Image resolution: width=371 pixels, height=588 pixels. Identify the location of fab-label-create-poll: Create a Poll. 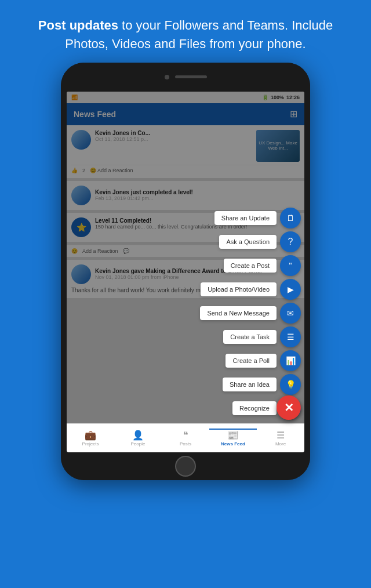
(251, 361).